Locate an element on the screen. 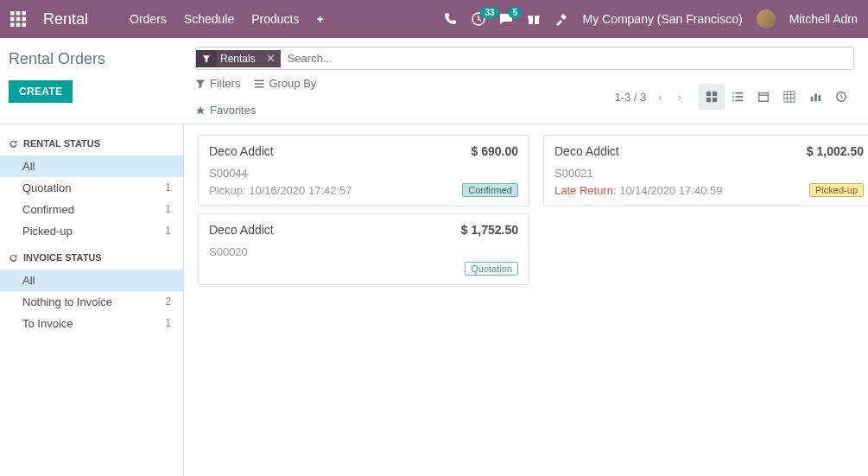 Image resolution: width=868 pixels, height=476 pixels. sidebar-item: Nothing to Invoice2 is located at coordinates (92, 302).